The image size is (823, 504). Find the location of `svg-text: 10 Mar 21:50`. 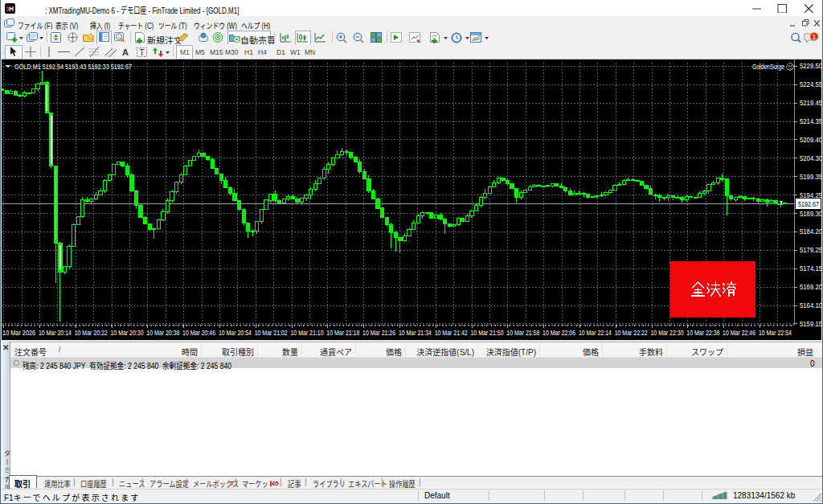

svg-text: 10 Mar 21:50 is located at coordinates (487, 333).